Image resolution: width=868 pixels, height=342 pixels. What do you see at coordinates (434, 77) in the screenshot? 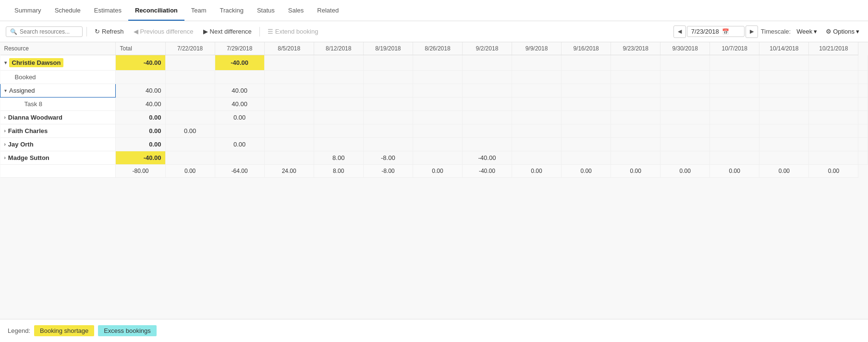
I see `table-row: Booked` at bounding box center [434, 77].